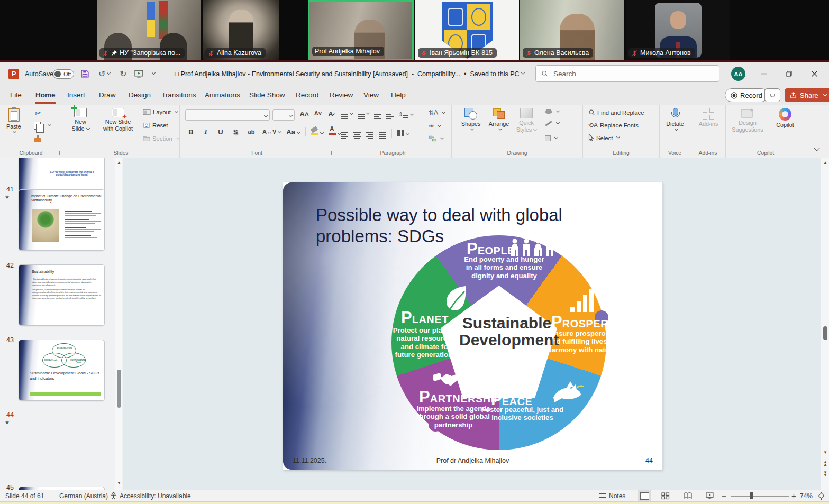 This screenshot has height=504, width=829. I want to click on thumbnail-slide-42: Sustainability • Sustainable development…, so click(61, 295).